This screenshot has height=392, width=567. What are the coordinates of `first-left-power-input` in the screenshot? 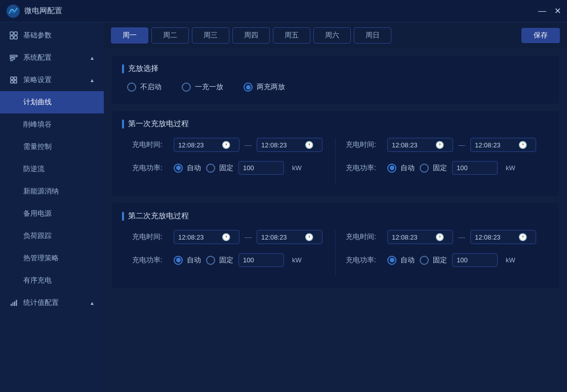 It's located at (261, 168).